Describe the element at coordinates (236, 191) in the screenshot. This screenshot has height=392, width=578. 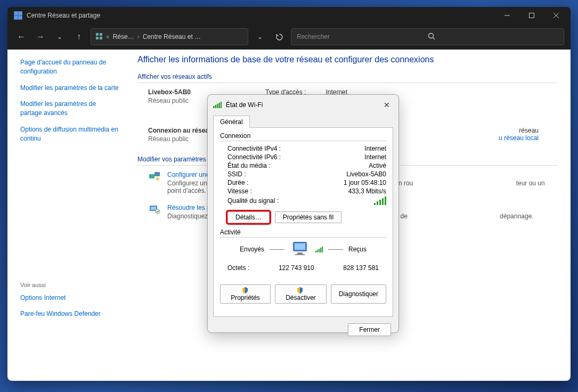
I see `speed-label: Vitesse :` at that location.